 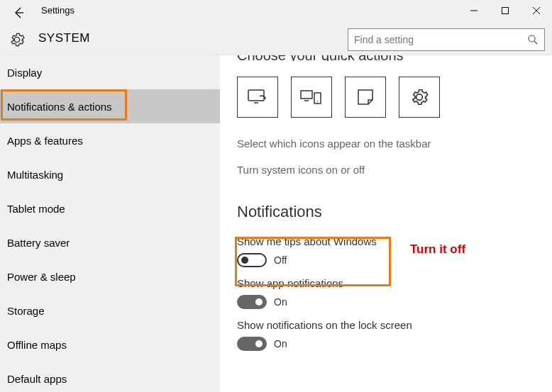 What do you see at coordinates (386, 97) in the screenshot?
I see `quick-action-row` at bounding box center [386, 97].